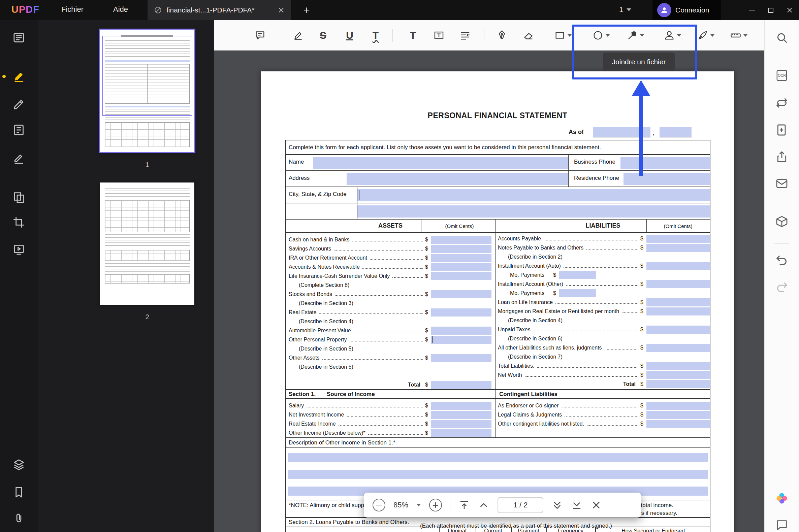 The height and width of the screenshot is (532, 799). I want to click on attach-file-tool, so click(635, 35).